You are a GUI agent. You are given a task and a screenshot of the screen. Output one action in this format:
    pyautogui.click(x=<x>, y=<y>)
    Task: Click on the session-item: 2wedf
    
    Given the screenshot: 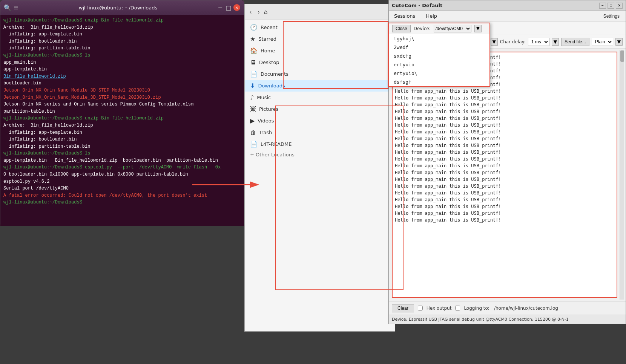 What is the action you would take?
    pyautogui.click(x=439, y=47)
    